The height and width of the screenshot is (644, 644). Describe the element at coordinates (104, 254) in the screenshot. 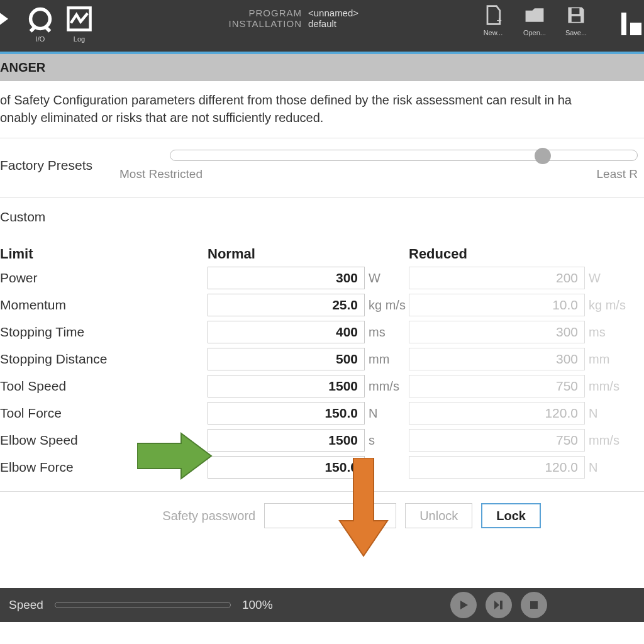

I see `col-limit: Limit` at that location.